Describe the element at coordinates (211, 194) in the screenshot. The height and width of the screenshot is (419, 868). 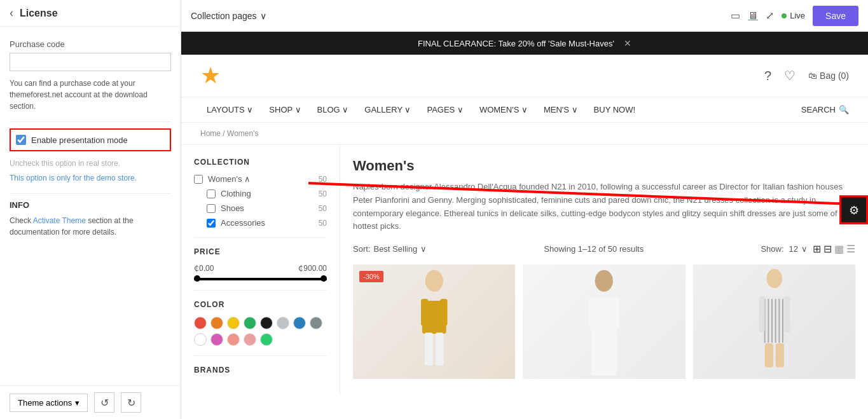
I see `filter-clothing-checkbox` at that location.